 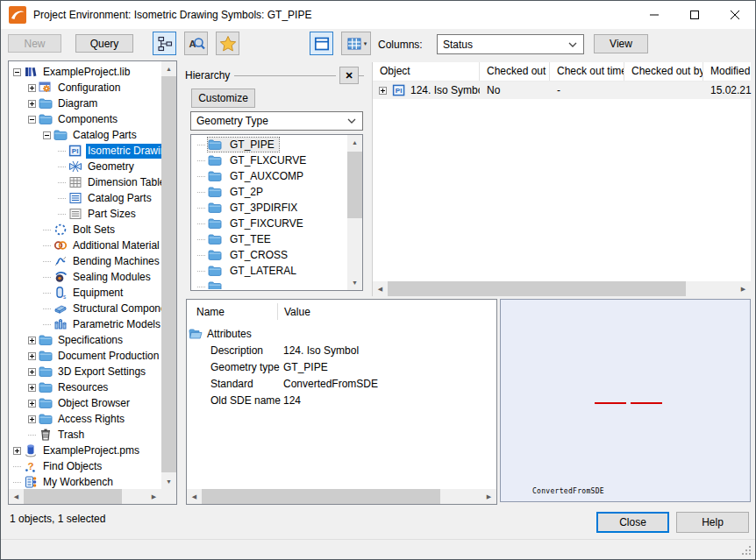 What do you see at coordinates (712, 522) in the screenshot?
I see `help-button: Help` at bounding box center [712, 522].